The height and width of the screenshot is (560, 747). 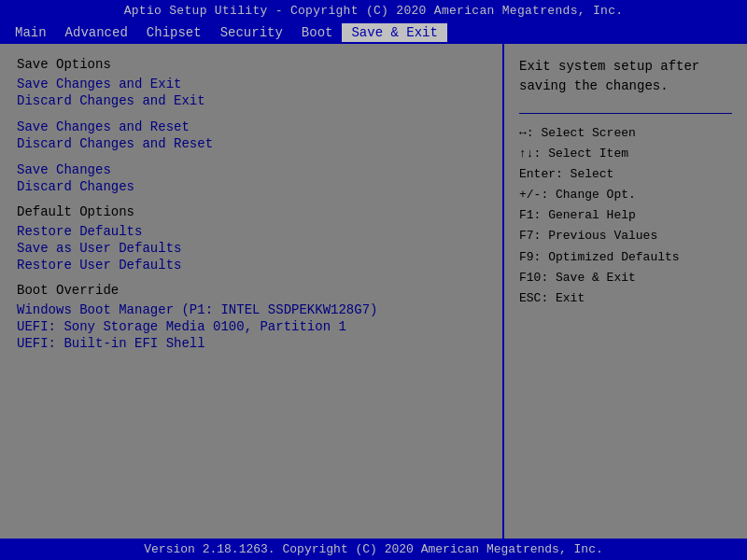 I want to click on footer-text: Version 2.18.1263. Copyright (C) 2020 Am…, so click(x=374, y=549).